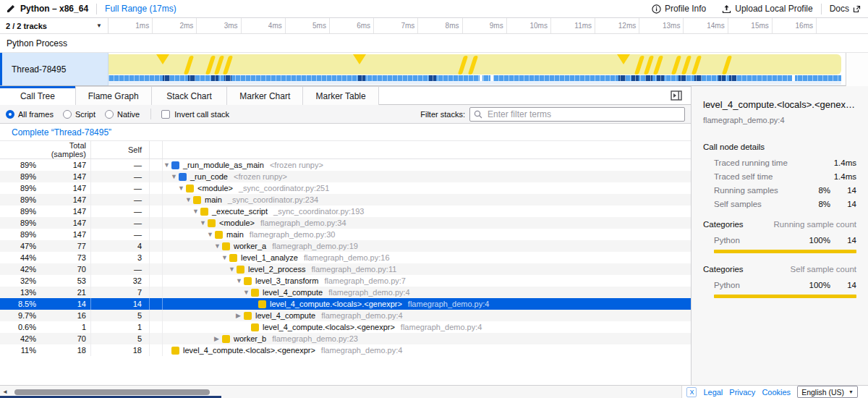  I want to click on breadcrumb-row: Complete “Thread-78495”, so click(346, 132).